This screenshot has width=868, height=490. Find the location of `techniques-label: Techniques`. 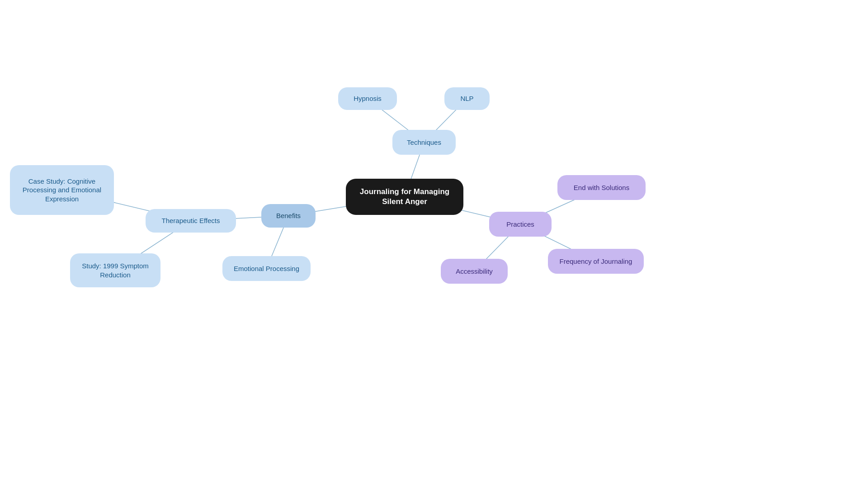

techniques-label: Techniques is located at coordinates (424, 143).